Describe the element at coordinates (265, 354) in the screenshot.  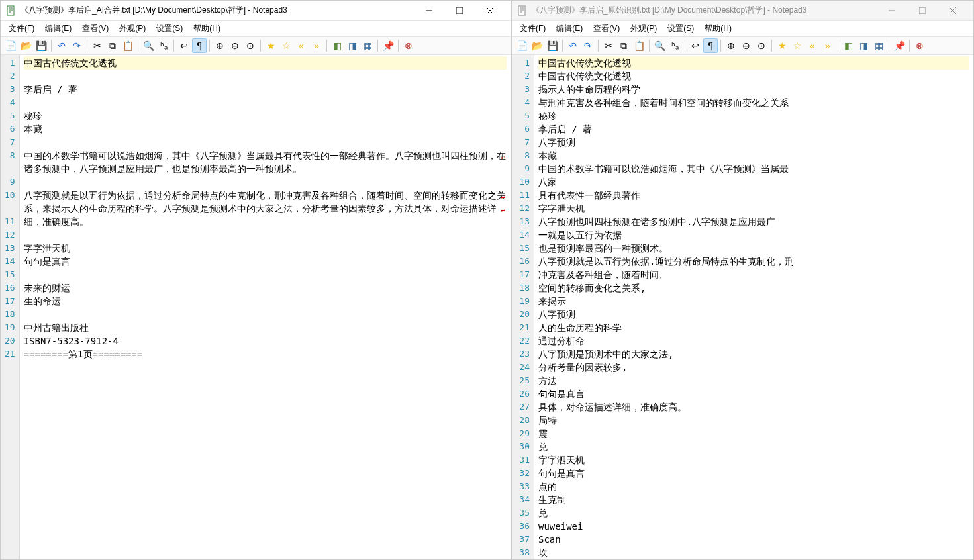
I see `text-line: ========第1页=========` at that location.